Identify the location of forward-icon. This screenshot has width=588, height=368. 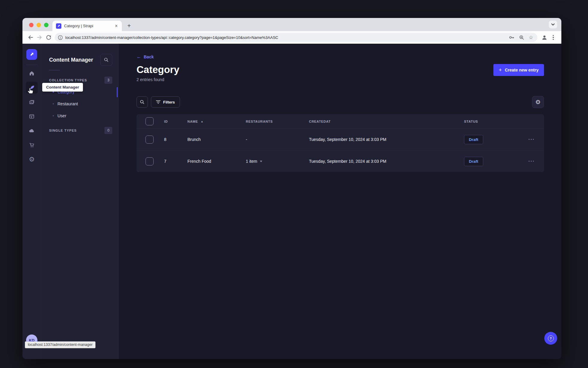
(40, 37).